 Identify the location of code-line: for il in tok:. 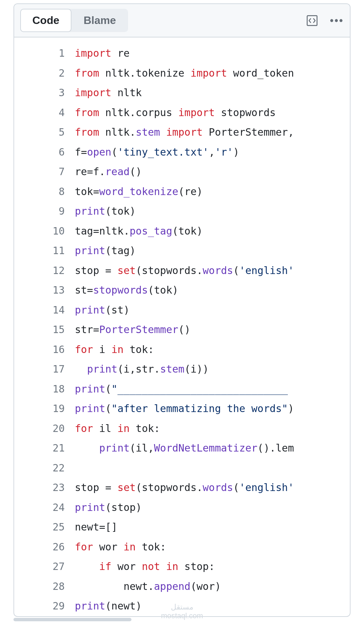
(212, 429).